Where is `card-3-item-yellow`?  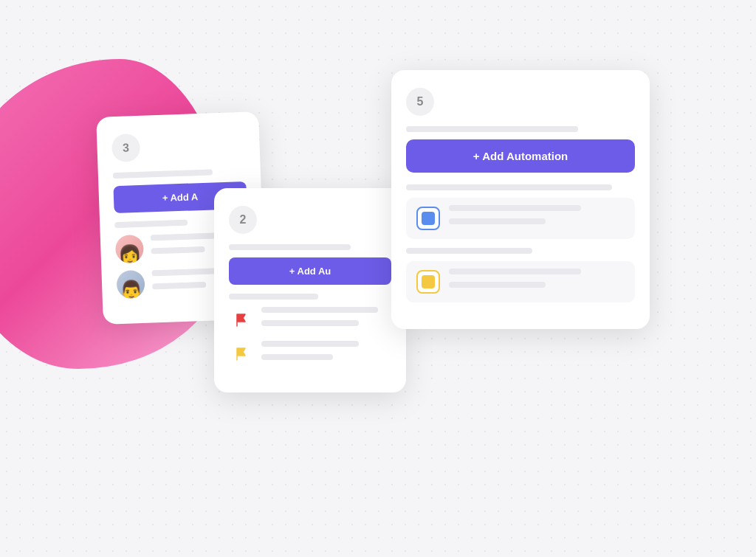 card-3-item-yellow is located at coordinates (520, 282).